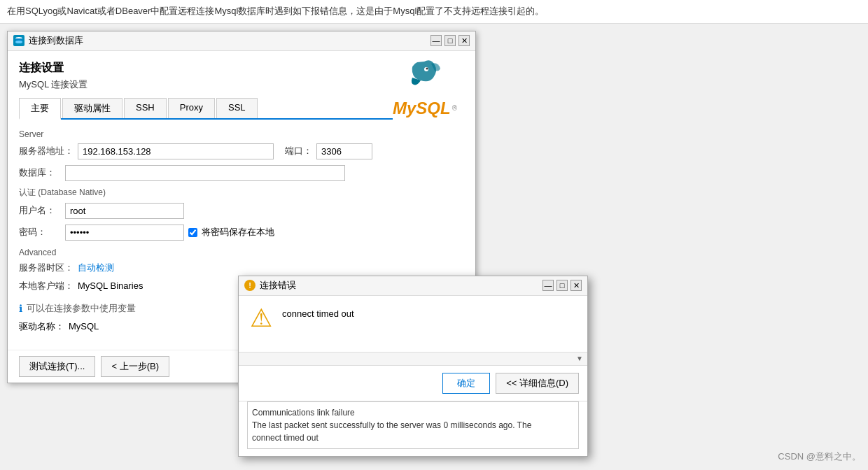  What do you see at coordinates (48, 41) in the screenshot?
I see `titlebar-left: 连接到数据库` at bounding box center [48, 41].